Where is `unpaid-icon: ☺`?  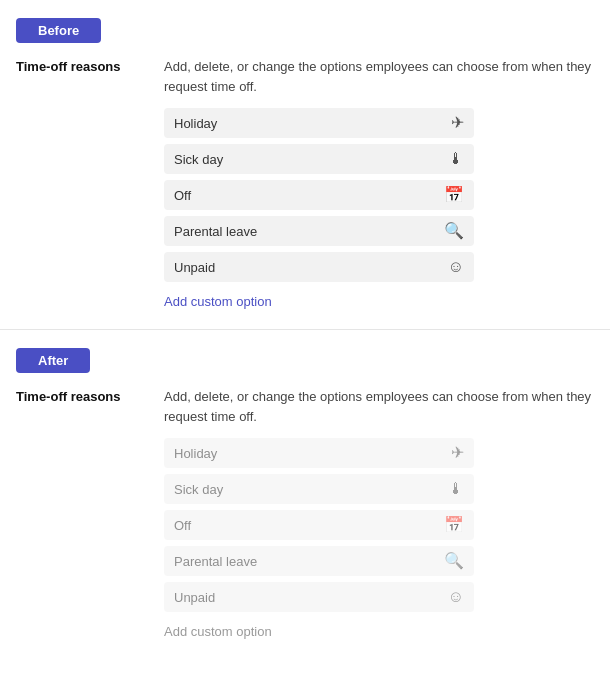
unpaid-icon: ☺ is located at coordinates (456, 267).